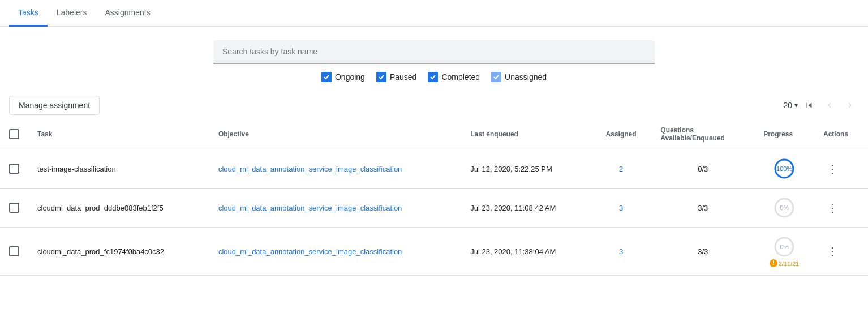  I want to click on col-assigned: Assigned, so click(621, 135).